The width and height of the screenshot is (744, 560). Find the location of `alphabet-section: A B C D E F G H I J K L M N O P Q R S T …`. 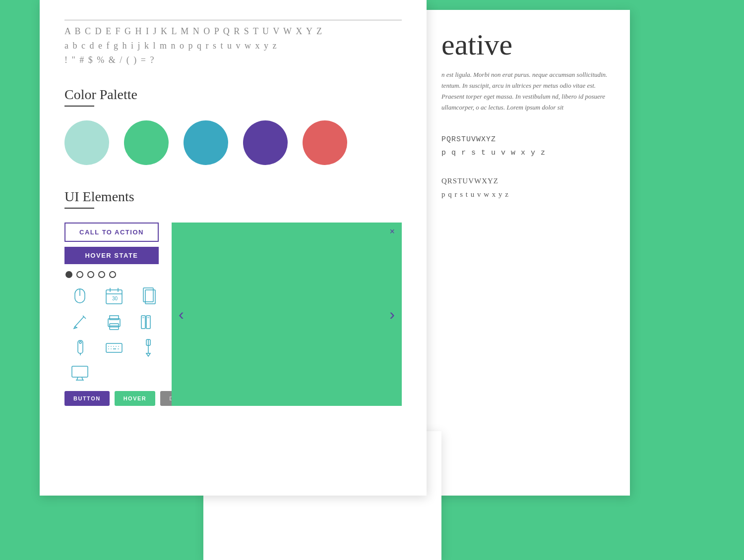

alphabet-section: A B C D E F G H I J K L M N O P Q R S T … is located at coordinates (233, 44).